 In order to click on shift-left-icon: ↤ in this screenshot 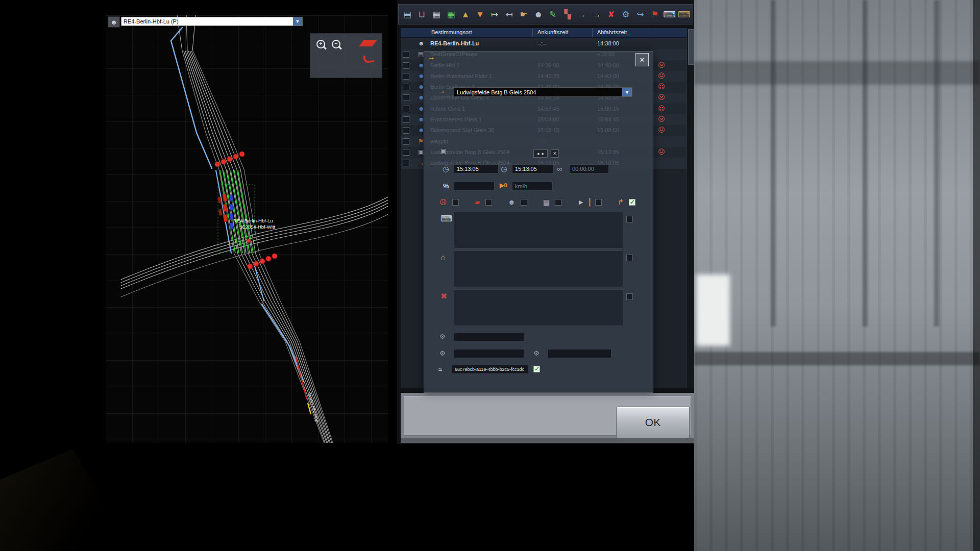, I will do `click(509, 14)`.